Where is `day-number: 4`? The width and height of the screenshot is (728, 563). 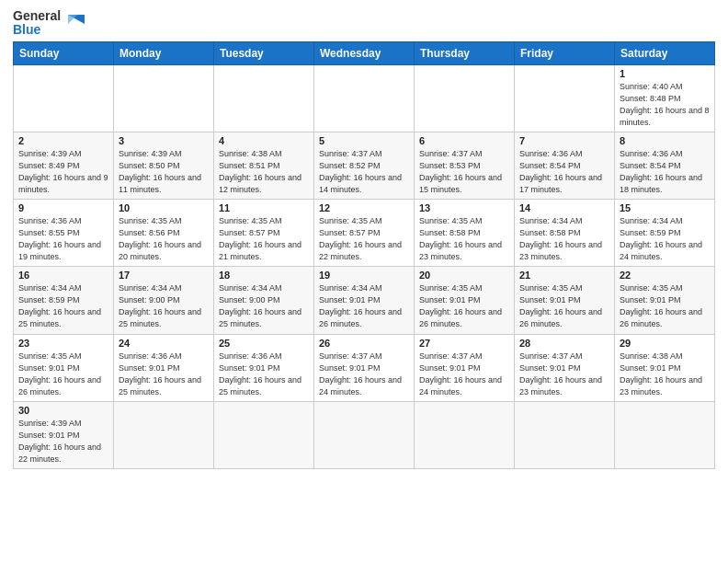 day-number: 4 is located at coordinates (264, 141).